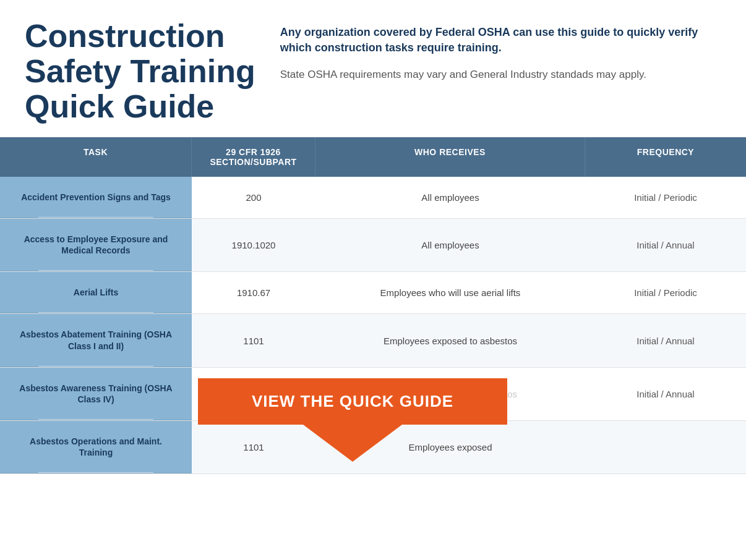  What do you see at coordinates (96, 293) in the screenshot?
I see `task-cell: Aerial Lifts` at bounding box center [96, 293].